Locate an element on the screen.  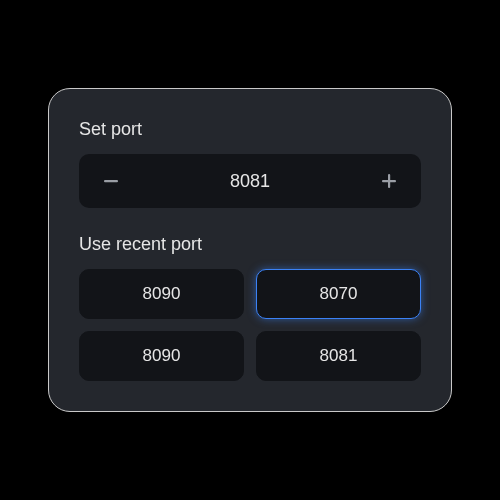
minus-icon is located at coordinates (111, 181).